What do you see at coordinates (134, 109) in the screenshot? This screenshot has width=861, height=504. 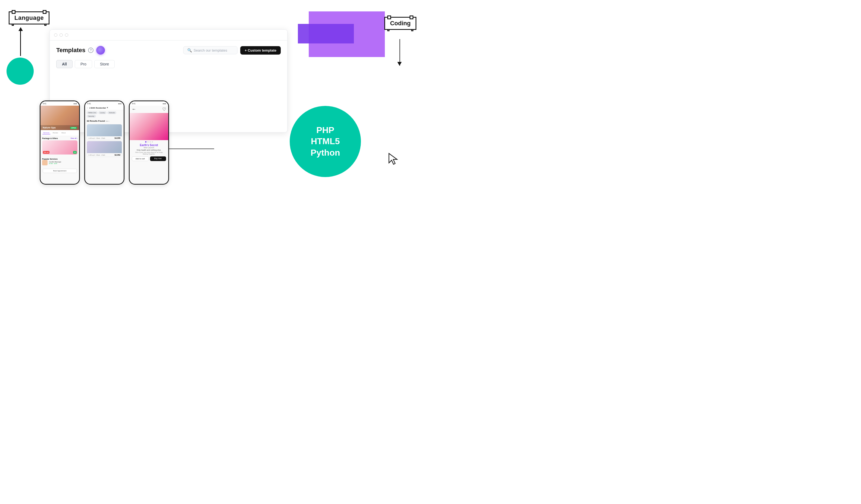 I see `phone3-back: ←` at bounding box center [134, 109].